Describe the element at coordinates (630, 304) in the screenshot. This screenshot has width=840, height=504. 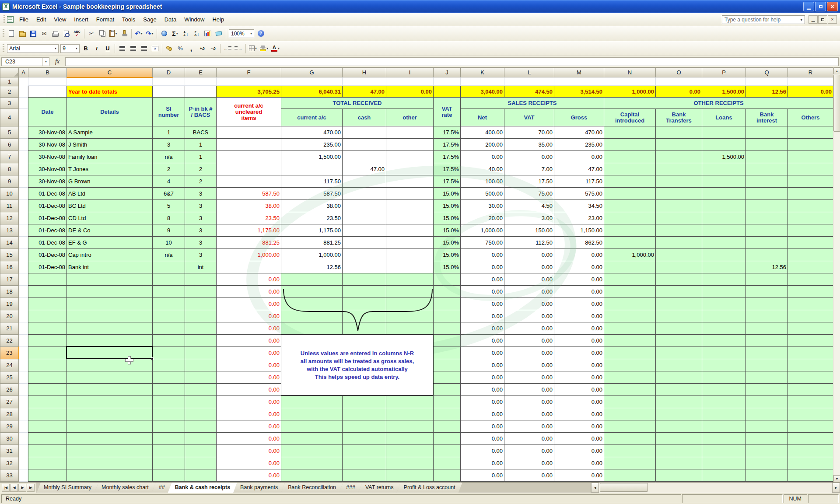
I see `cell-N19` at that location.